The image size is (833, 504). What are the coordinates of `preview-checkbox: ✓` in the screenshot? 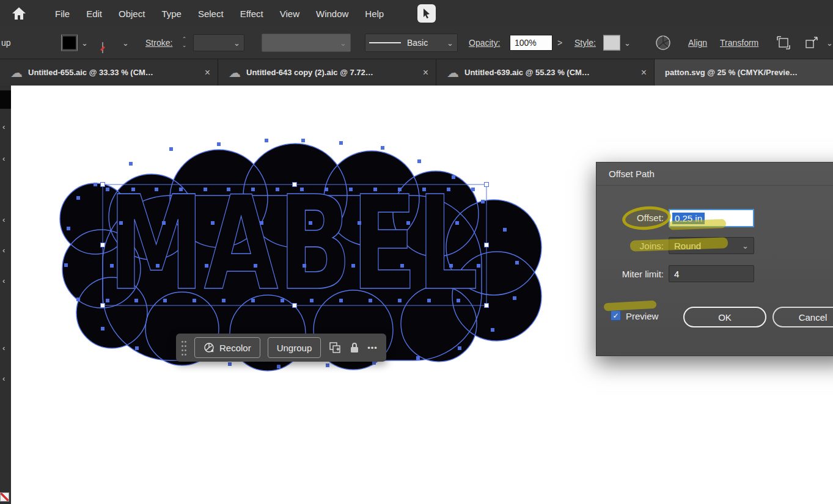 It's located at (616, 315).